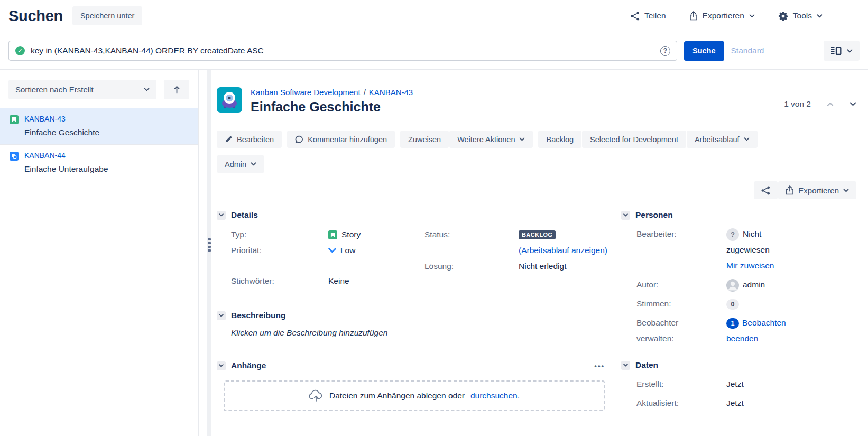 This screenshot has width=868, height=437. What do you see at coordinates (209, 245) in the screenshot?
I see `resizer-grip-icon` at bounding box center [209, 245].